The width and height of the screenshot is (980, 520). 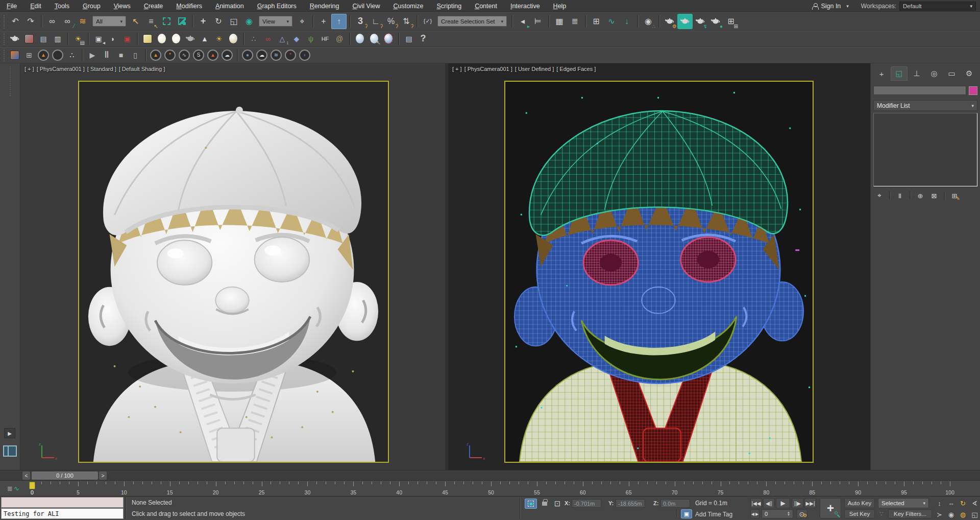 I want to click on listener-macro-row, so click(x=62, y=503).